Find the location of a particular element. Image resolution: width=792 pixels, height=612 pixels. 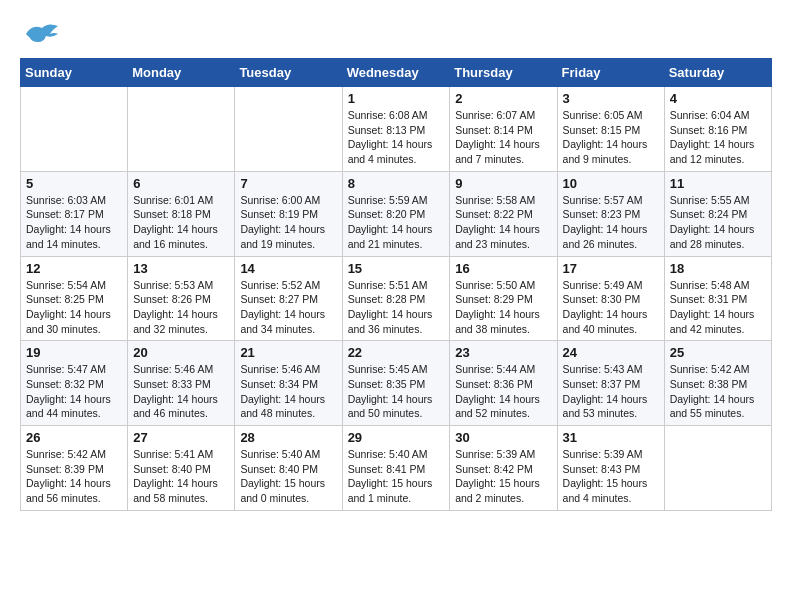

day-number: 21 is located at coordinates (288, 352).